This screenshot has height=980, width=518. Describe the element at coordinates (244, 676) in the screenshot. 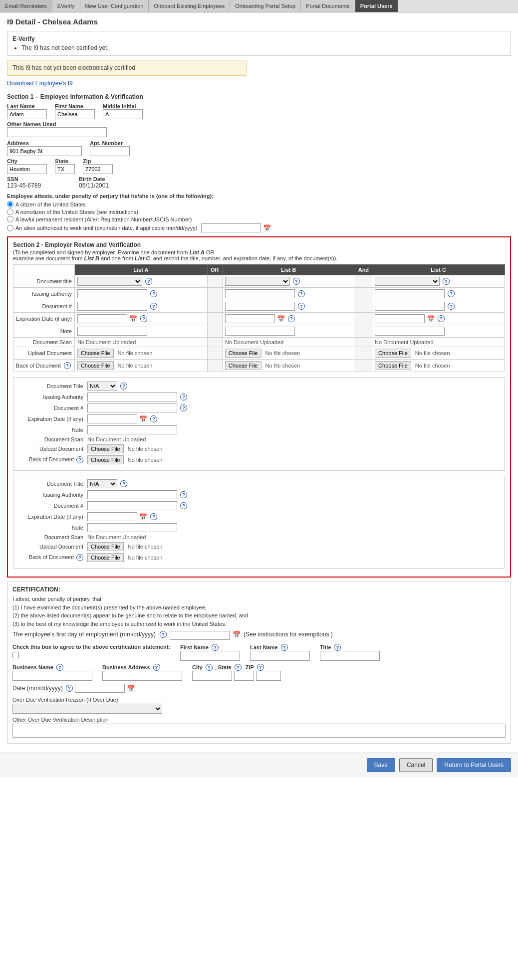

I see `cert-state` at that location.